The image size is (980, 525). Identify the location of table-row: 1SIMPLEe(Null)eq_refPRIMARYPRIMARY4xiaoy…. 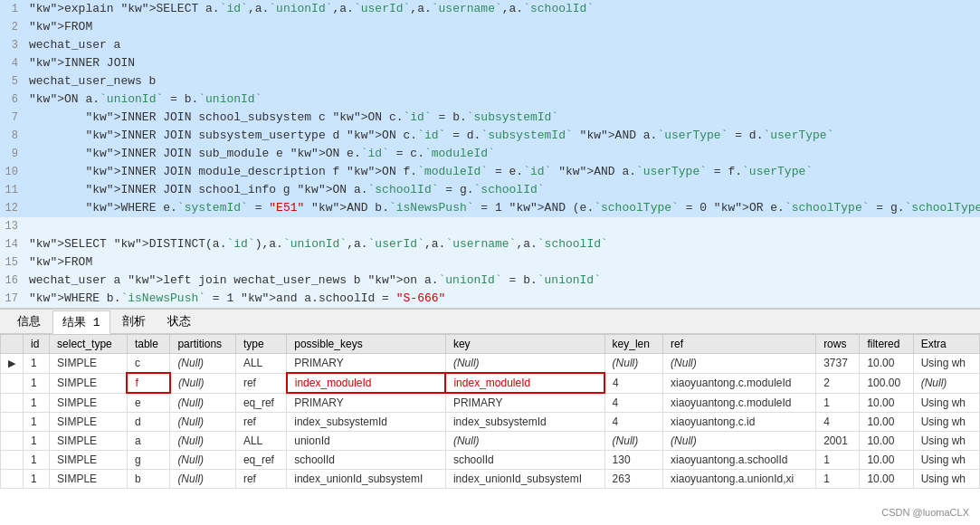
(490, 403).